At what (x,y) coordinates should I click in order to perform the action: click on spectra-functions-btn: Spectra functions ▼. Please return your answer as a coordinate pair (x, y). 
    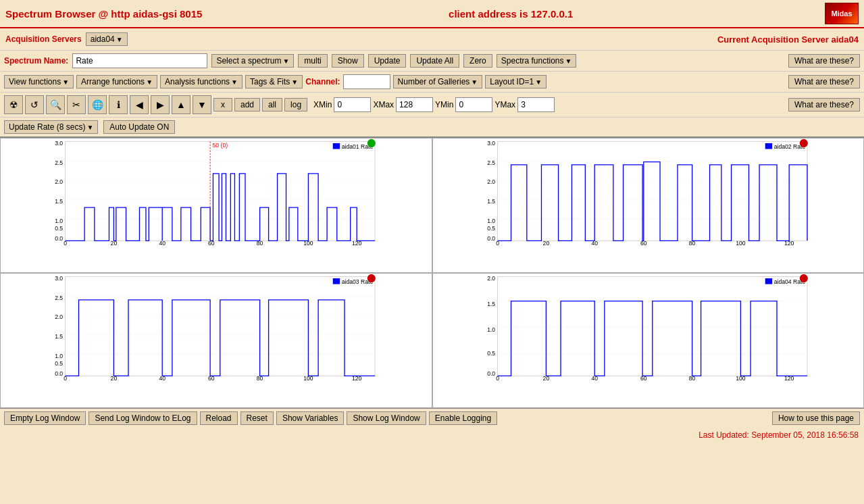
    Looking at the image, I should click on (536, 61).